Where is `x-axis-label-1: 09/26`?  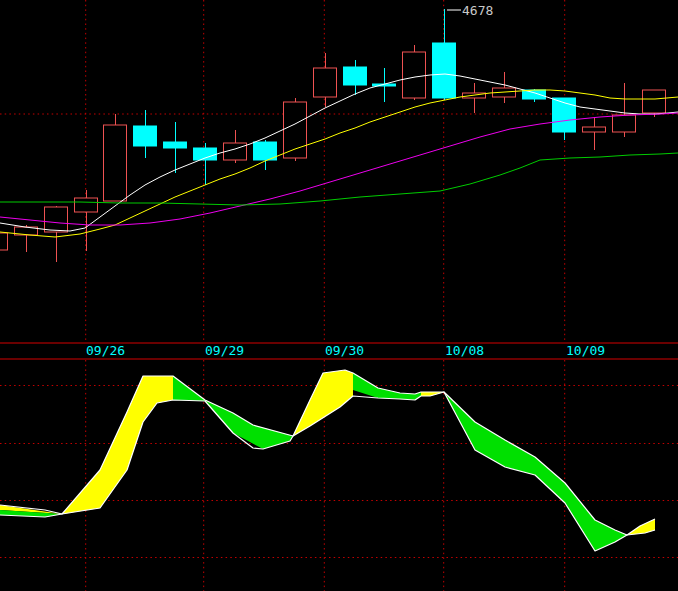 x-axis-label-1: 09/26 is located at coordinates (106, 351).